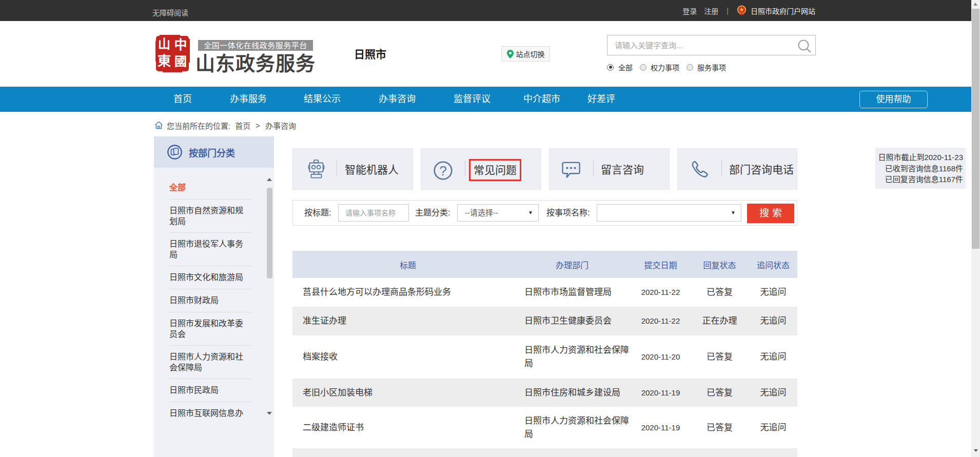 The height and width of the screenshot is (457, 980). What do you see at coordinates (181, 45) in the screenshot?
I see `svg-text: 中` at bounding box center [181, 45].